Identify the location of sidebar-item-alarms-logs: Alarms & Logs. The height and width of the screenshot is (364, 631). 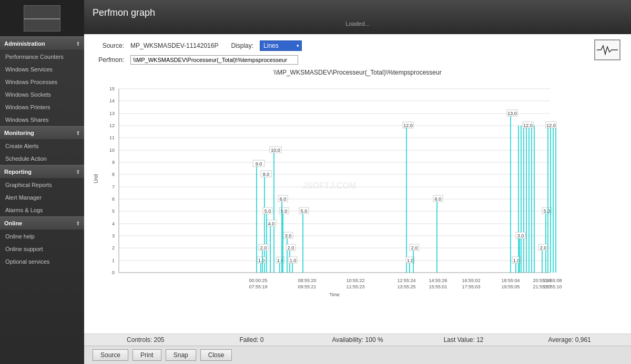
(42, 210).